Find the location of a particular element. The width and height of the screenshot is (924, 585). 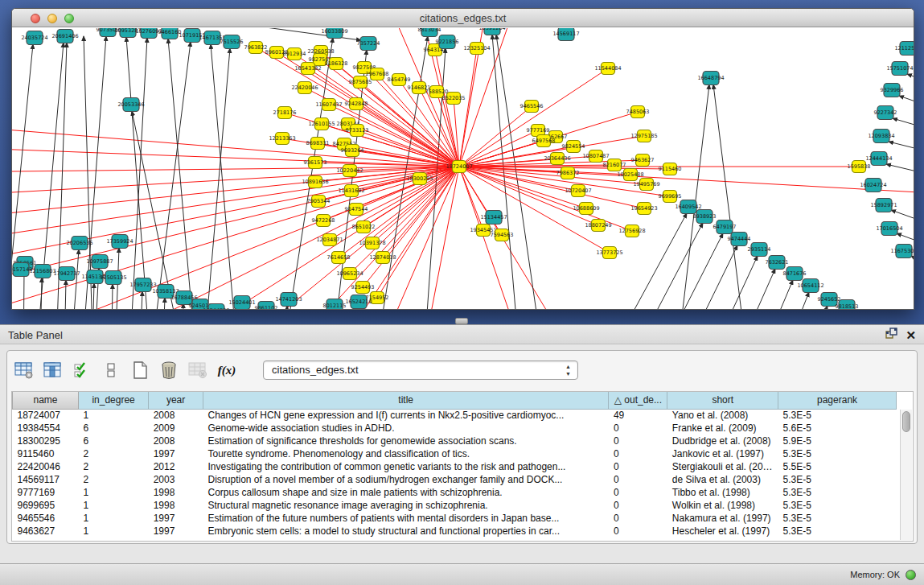

graph-node: 11544084 is located at coordinates (608, 69).